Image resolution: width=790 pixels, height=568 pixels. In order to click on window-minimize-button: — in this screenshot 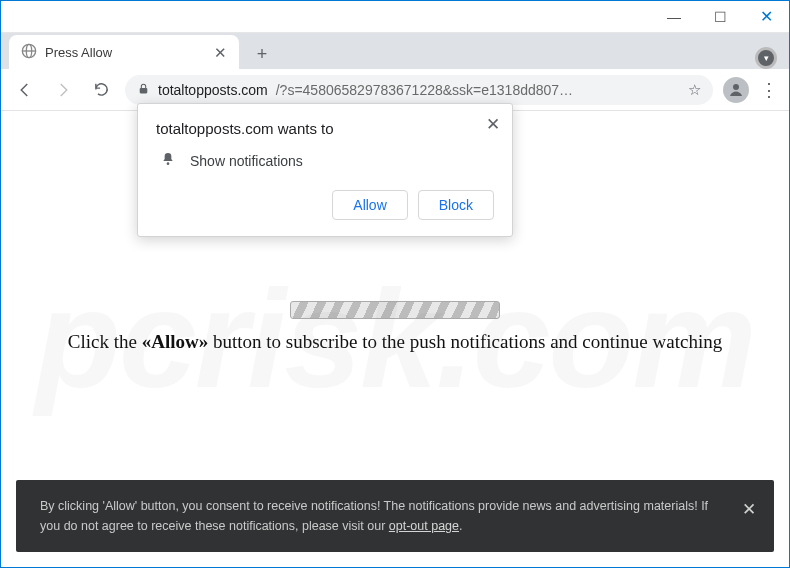, I will do `click(674, 16)`.